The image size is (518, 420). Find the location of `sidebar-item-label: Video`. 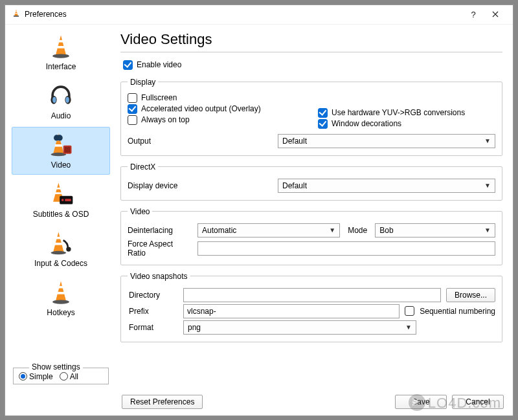

sidebar-item-label: Video is located at coordinates (61, 165).